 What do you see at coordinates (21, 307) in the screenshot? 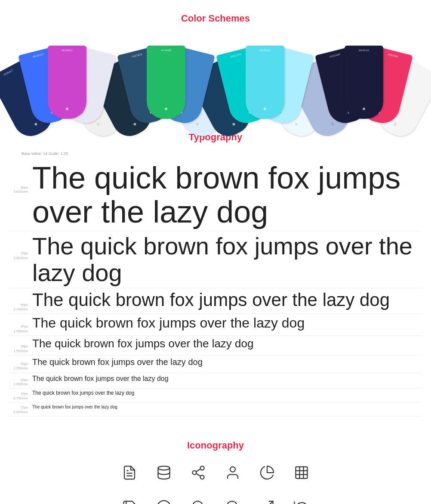
I see `type-label-56: 56px 2.438rem` at bounding box center [21, 307].